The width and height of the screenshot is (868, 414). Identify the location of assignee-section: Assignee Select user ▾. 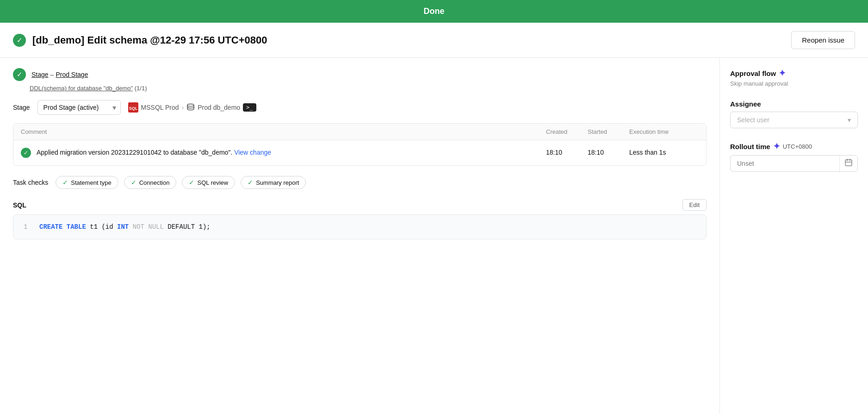
(794, 114).